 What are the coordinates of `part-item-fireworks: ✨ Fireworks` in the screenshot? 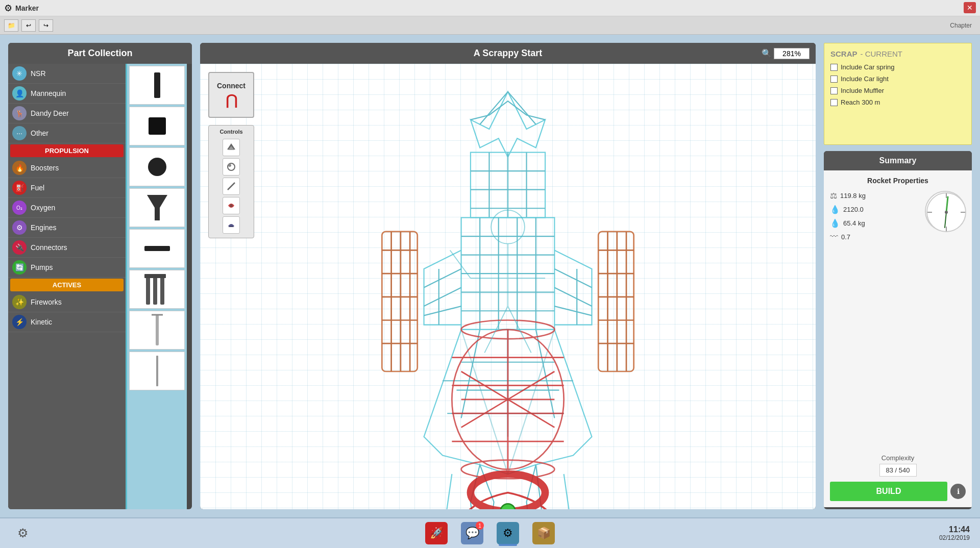 It's located at (67, 302).